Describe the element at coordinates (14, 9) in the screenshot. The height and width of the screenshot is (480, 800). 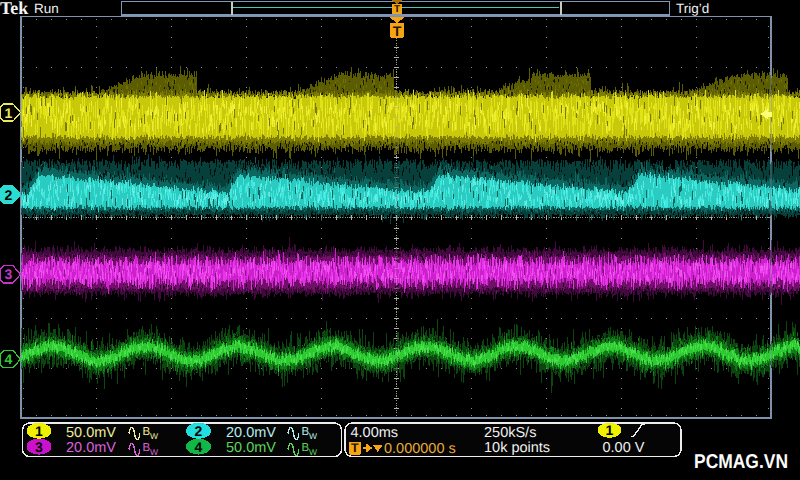
I see `svg-text: Tek` at that location.